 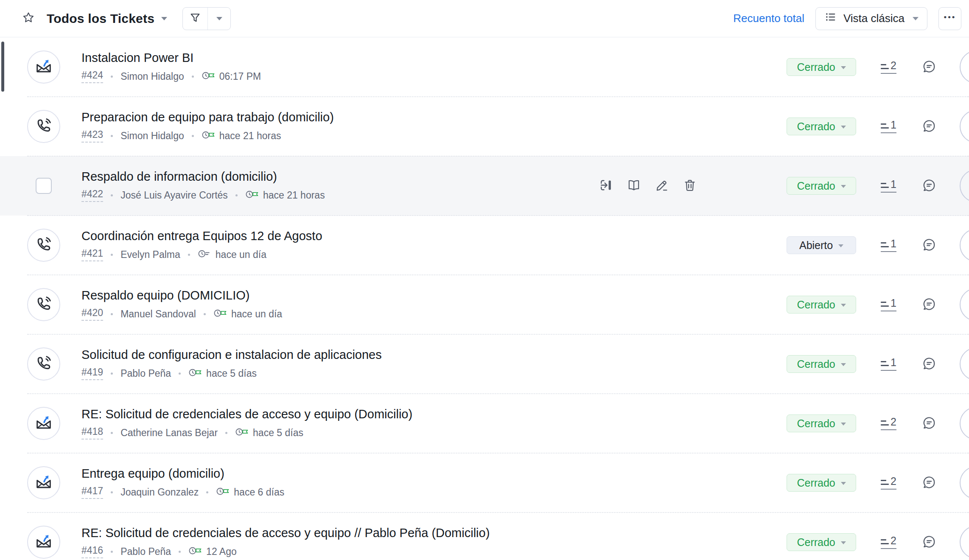 What do you see at coordinates (92, 492) in the screenshot?
I see `ticket-id: #417` at bounding box center [92, 492].